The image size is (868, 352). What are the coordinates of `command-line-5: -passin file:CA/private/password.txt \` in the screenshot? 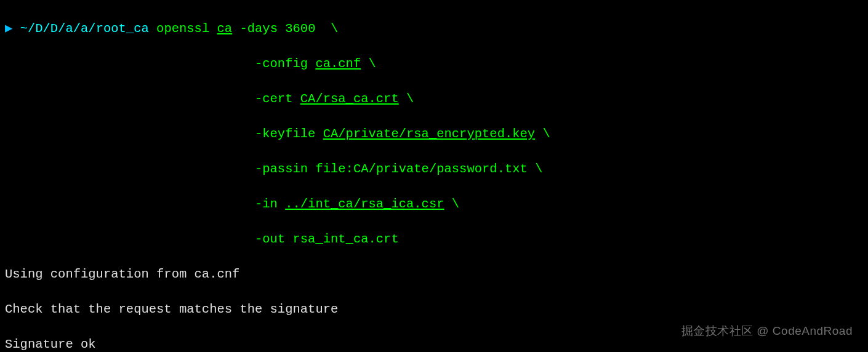 It's located at (434, 170).